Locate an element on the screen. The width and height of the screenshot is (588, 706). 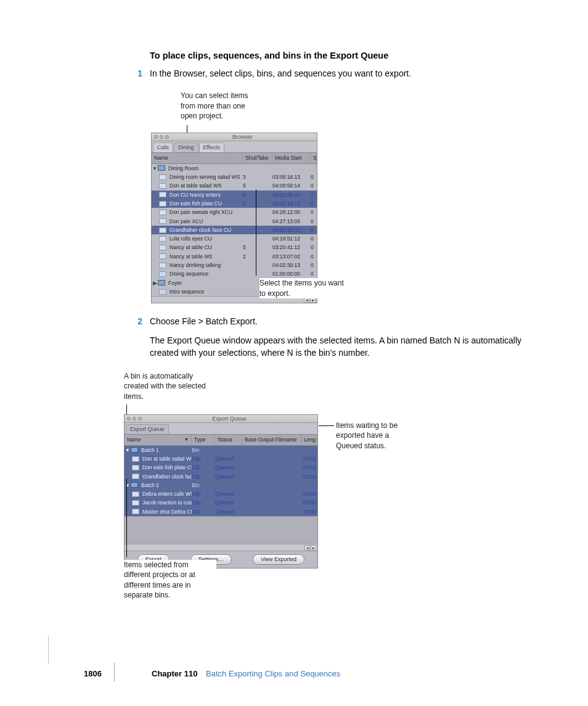
scrollbar: ◂ ▸ is located at coordinates (221, 548).